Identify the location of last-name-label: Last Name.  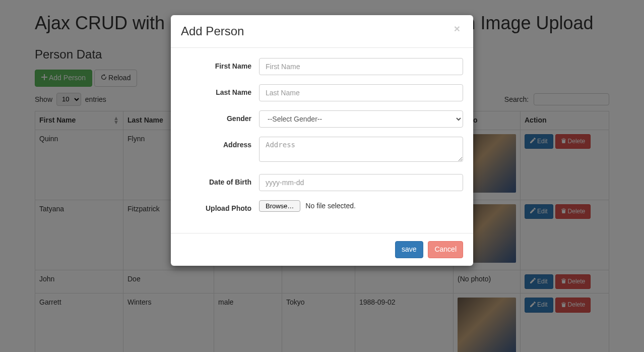
(220, 91).